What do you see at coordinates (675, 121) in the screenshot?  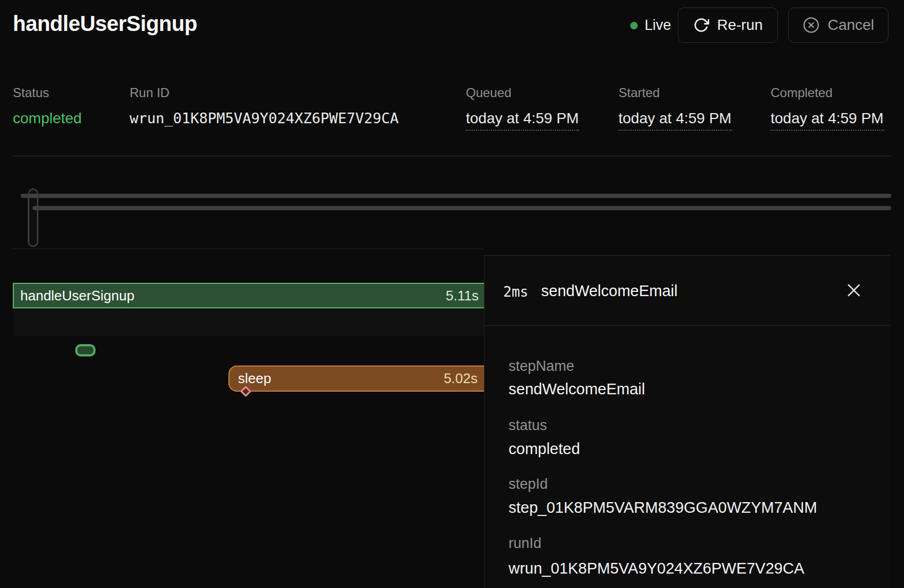 I see `started-value: today at 4:59 PM` at bounding box center [675, 121].